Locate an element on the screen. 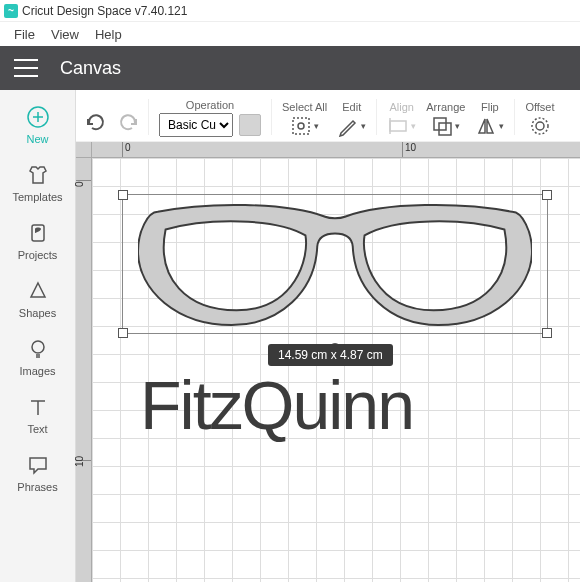  sidebar-item-label: Projects is located at coordinates (38, 255).